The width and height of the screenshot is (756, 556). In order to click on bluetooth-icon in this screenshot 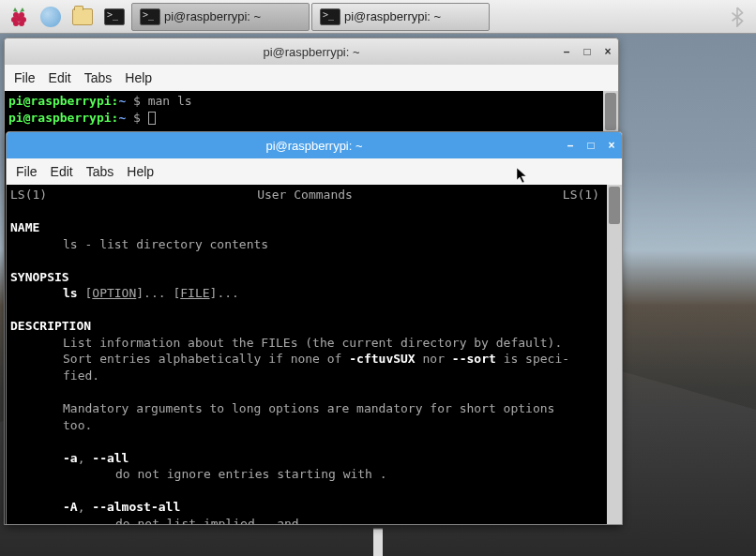, I will do `click(737, 17)`.